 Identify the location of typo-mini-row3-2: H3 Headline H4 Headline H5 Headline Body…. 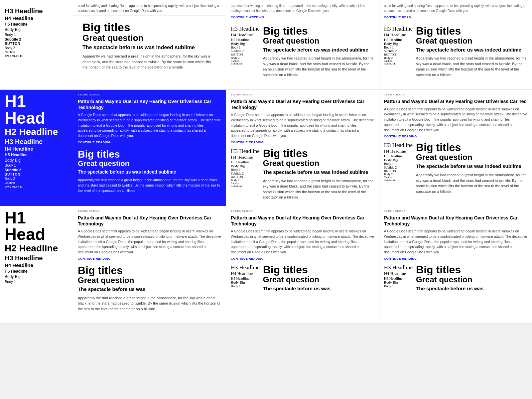
(245, 292).